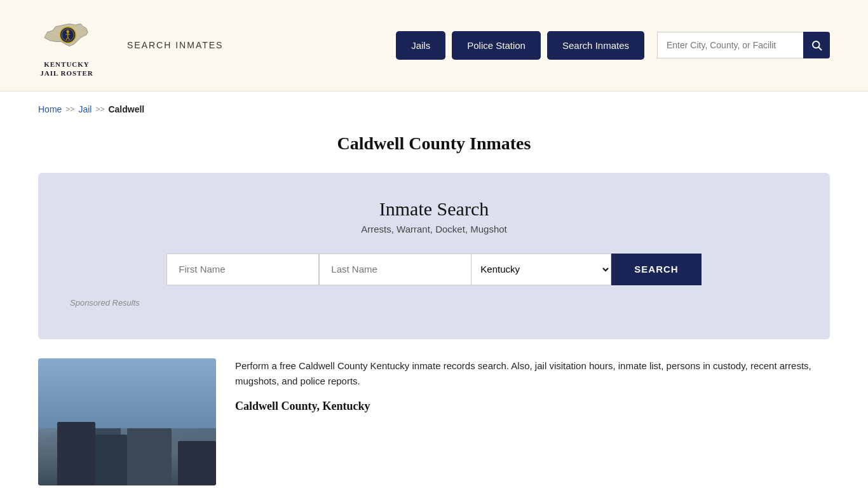  Describe the element at coordinates (66, 69) in the screenshot. I see `logo-text: KENTUCKY JAIL ROSTER` at that location.